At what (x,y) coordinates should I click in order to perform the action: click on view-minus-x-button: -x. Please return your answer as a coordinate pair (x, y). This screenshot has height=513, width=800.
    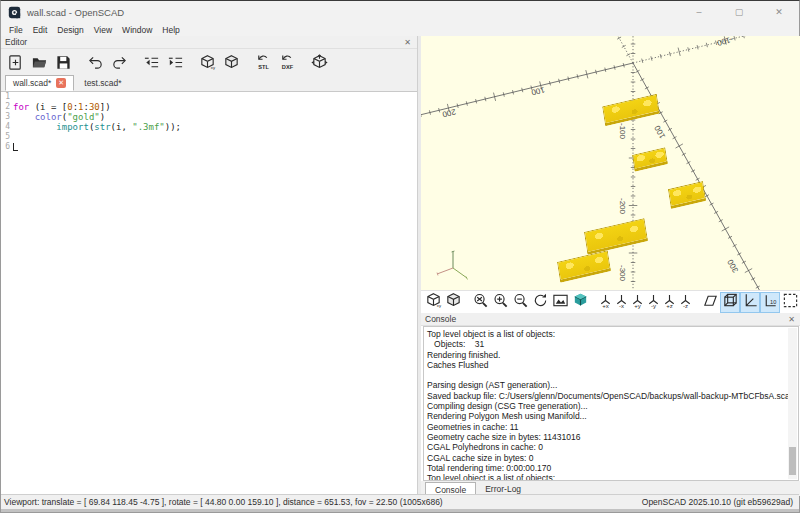
    Looking at the image, I should click on (621, 302).